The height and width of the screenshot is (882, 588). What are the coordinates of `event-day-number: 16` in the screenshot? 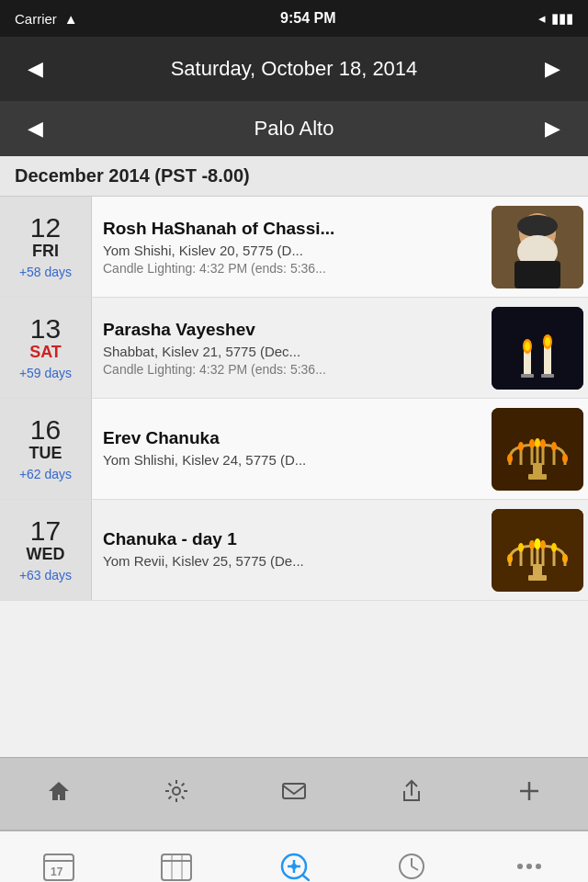 It's located at (46, 430).